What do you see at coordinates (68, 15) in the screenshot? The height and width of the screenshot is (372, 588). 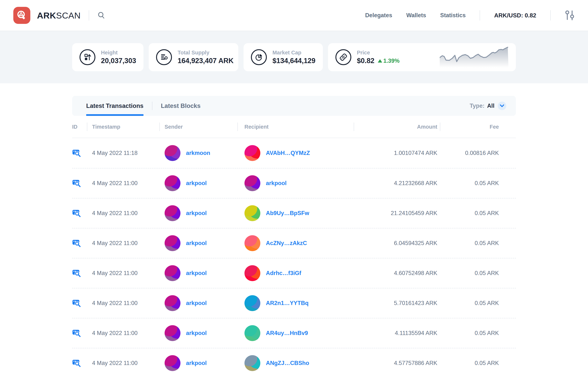 I see `brand-name-light: SCAN` at bounding box center [68, 15].